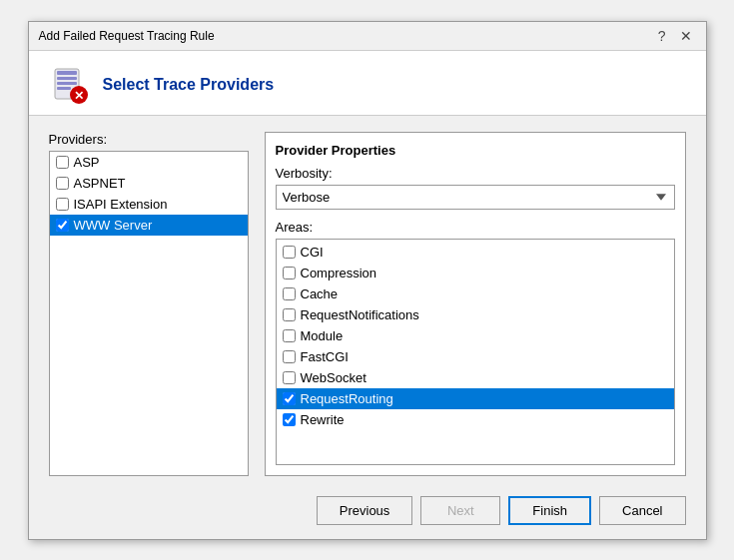 Image resolution: width=734 pixels, height=560 pixels. Describe the element at coordinates (62, 184) in the screenshot. I see `provider-aspnet-checkbox` at that location.